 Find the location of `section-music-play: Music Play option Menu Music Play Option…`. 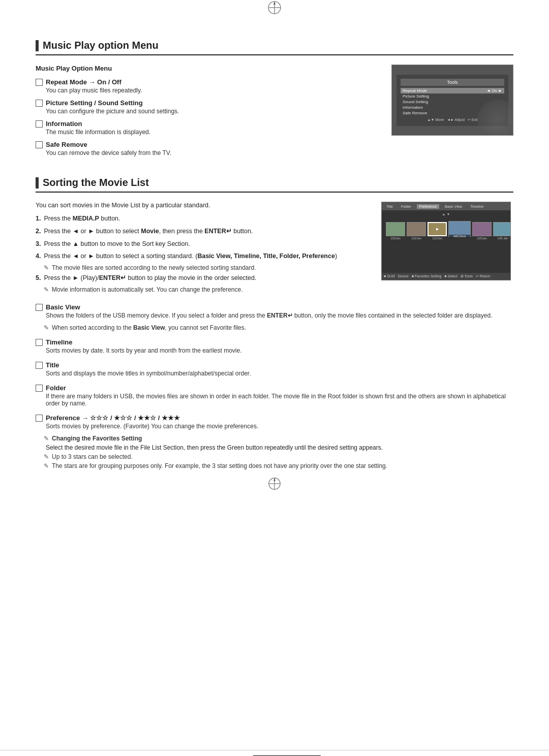

section-music-play: Music Play option Menu Music Play Option… is located at coordinates (274, 101).